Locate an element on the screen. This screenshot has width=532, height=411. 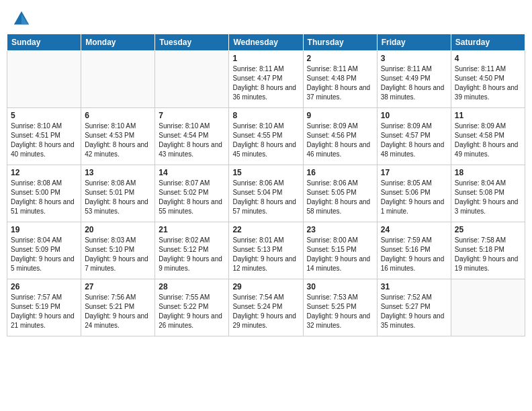
calendar-cell: 31Sunrise: 7:52 AM Sunset: 5:27 PM Dayli… is located at coordinates (414, 308).